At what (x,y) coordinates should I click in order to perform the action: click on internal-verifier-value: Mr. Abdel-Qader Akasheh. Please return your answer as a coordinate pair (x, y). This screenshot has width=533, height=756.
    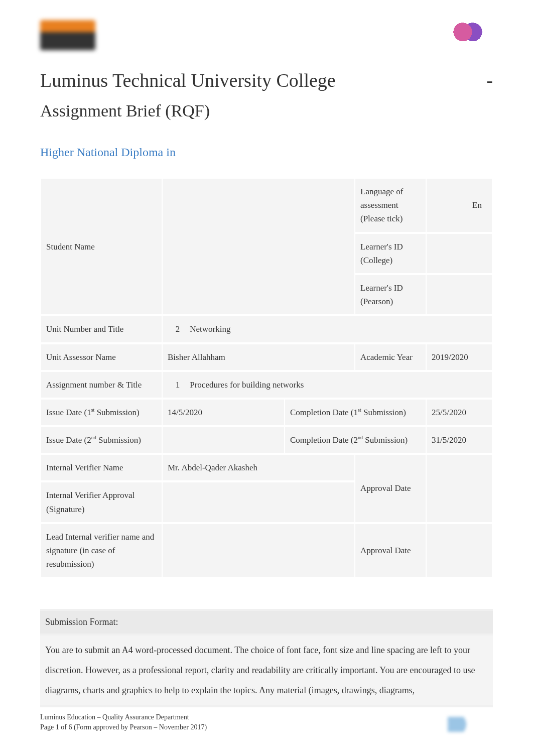
    Looking at the image, I should click on (258, 468).